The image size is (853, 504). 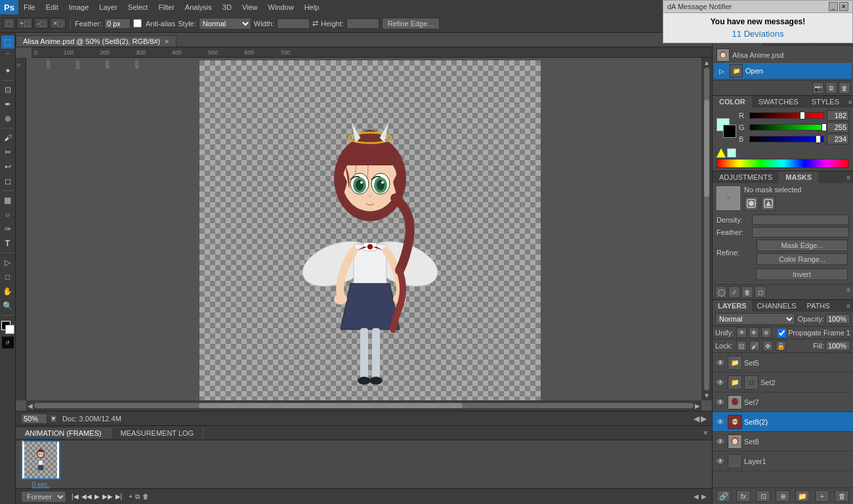 What do you see at coordinates (157, 433) in the screenshot?
I see `measurement-log-tab: MEASUREMENT LOG` at bounding box center [157, 433].